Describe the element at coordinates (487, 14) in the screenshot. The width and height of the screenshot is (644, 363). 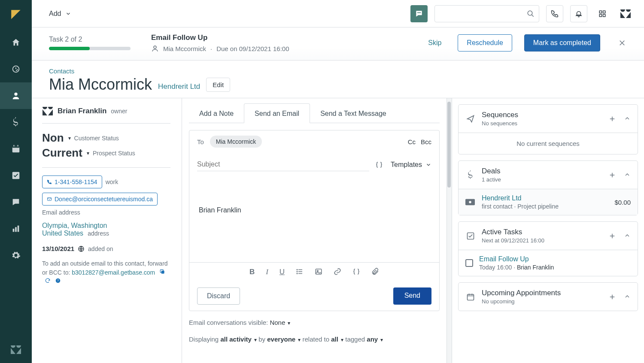
I see `global-search` at that location.